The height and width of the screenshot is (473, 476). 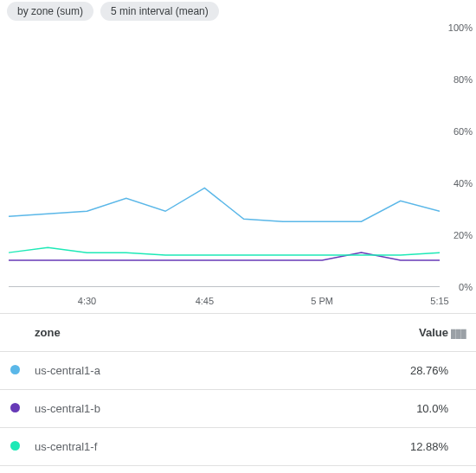 I want to click on columns-icon: ▮▮▮, so click(x=457, y=333).